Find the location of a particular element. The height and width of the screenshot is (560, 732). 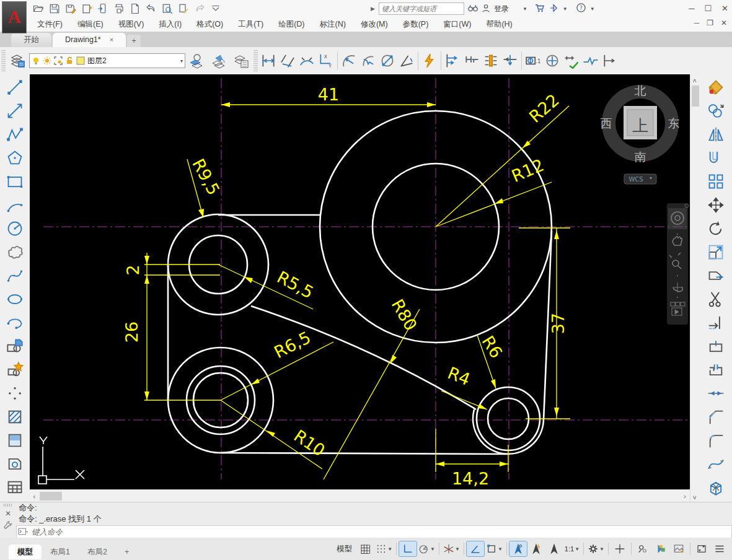

viewcube: 上 北 南 西 东 WCS is located at coordinates (640, 134).